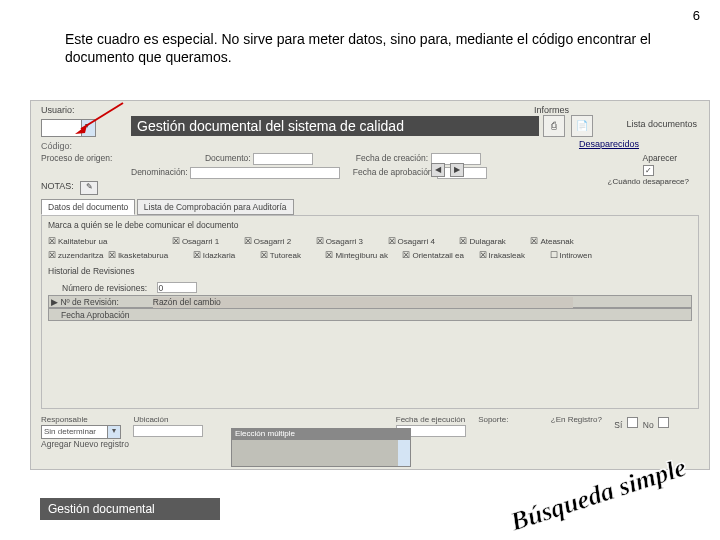 This screenshot has width=720, height=540. I want to click on chk-kalitatebur: Kalitatebur ua, so click(78, 241).